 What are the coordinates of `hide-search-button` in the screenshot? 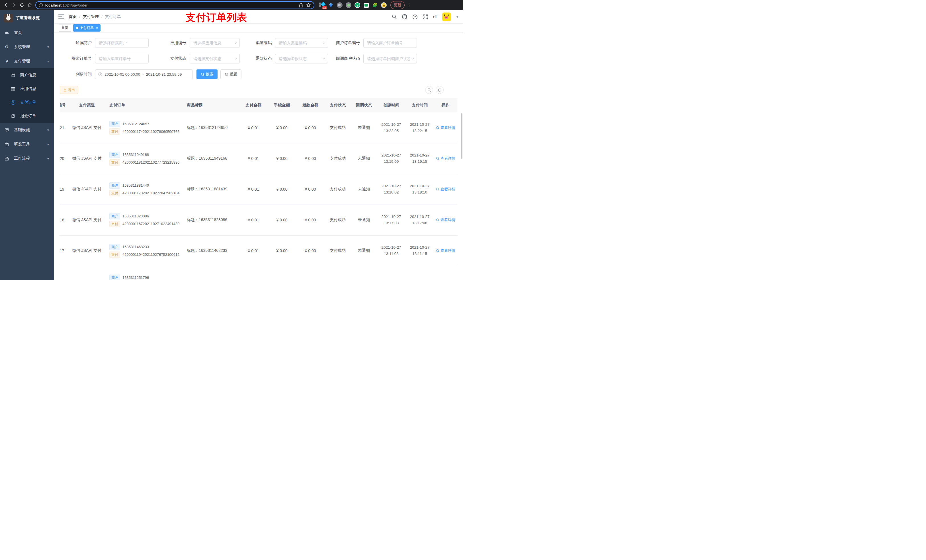 It's located at (429, 90).